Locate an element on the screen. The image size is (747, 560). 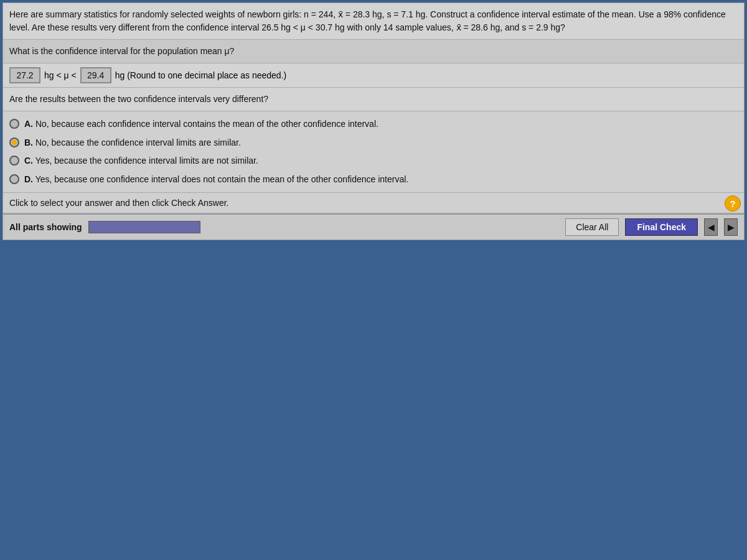
radio-label-c: C. Yes, because the confidence interval … is located at coordinates (141, 161).